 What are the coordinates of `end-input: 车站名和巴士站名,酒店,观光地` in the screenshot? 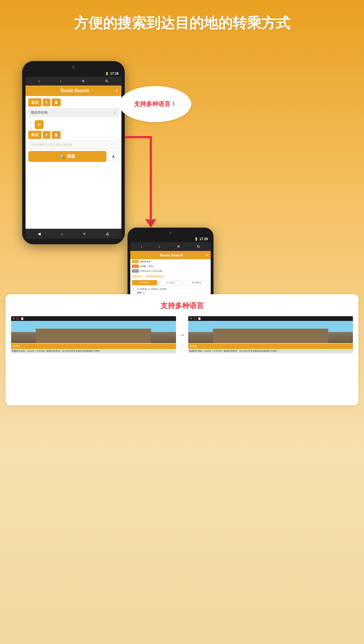 It's located at (73, 145).